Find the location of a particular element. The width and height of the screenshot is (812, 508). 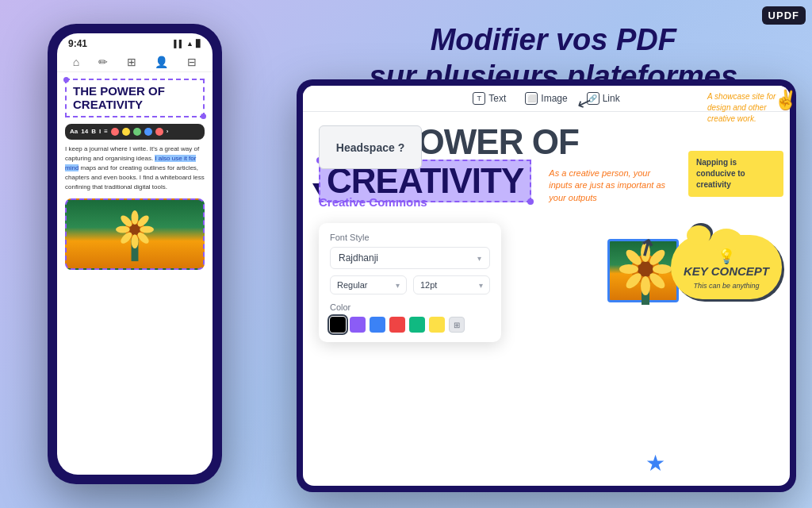

phone-content: THE POWER OF CREATIVITY Aa 14 B I ≡ › I … is located at coordinates (135, 175).